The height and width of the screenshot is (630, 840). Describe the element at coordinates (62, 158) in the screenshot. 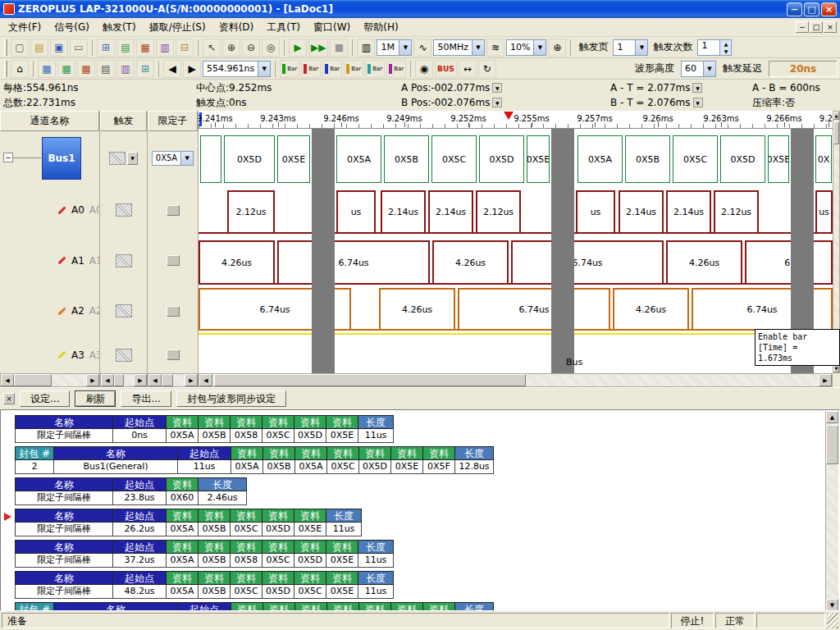

I see `bus1-label: Bus1` at that location.